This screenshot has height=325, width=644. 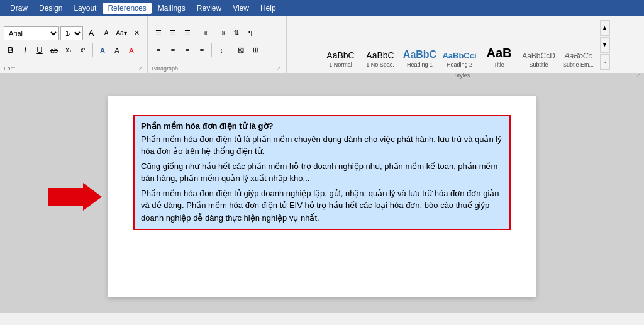 I want to click on menu-design: Design, so click(x=50, y=8).